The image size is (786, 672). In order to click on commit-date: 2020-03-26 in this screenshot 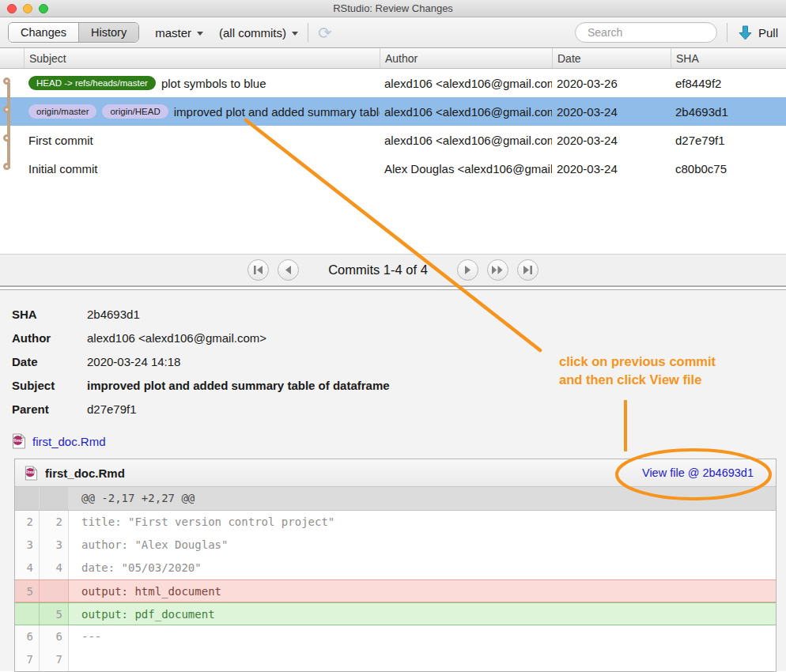, I will do `click(611, 84)`.